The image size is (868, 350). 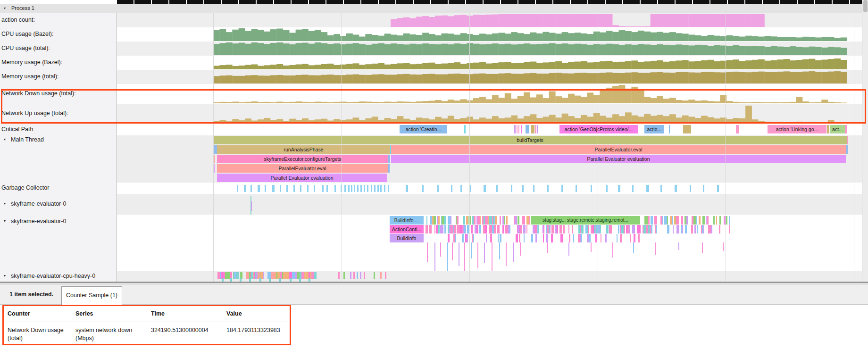 I want to click on trace-span: action 'GenObjcProtos video/..., so click(x=599, y=129).